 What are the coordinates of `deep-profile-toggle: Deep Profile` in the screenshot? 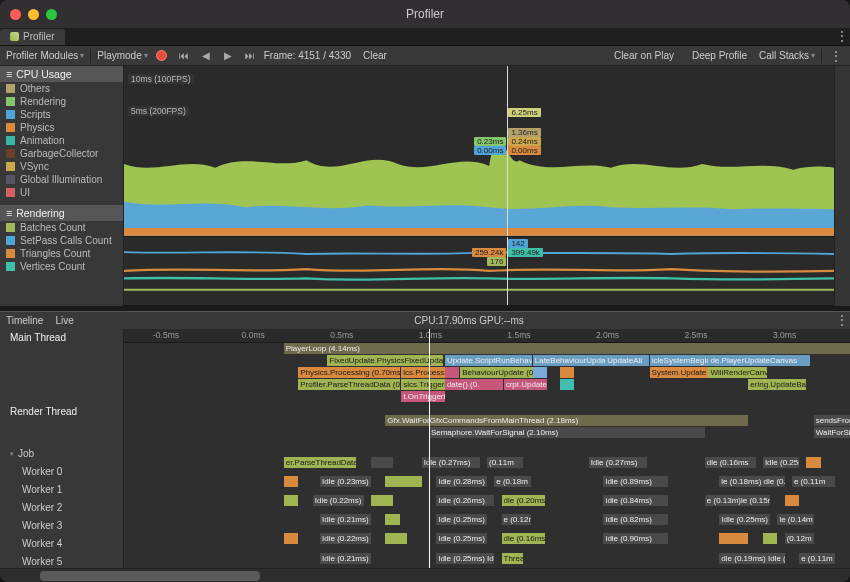 It's located at (720, 56).